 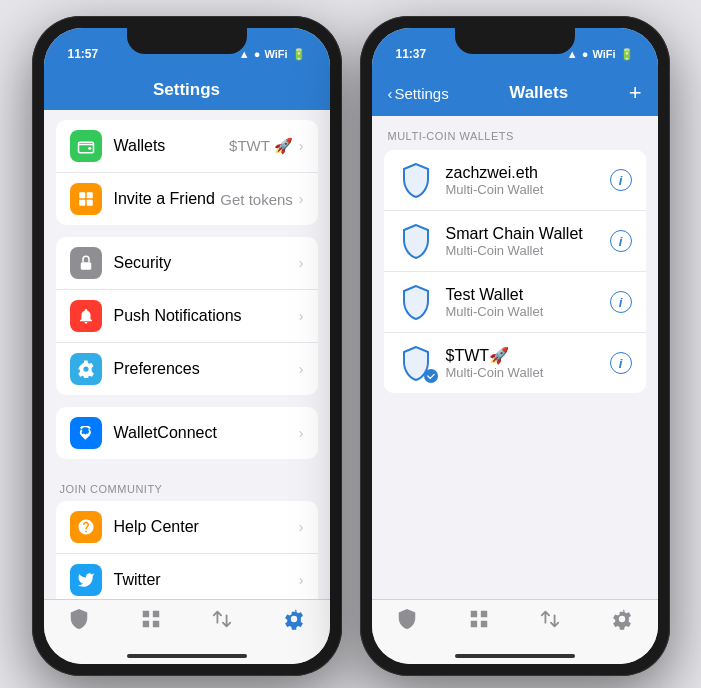 I want to click on zachzwei-name: zachzwei.eth, so click(x=528, y=173).